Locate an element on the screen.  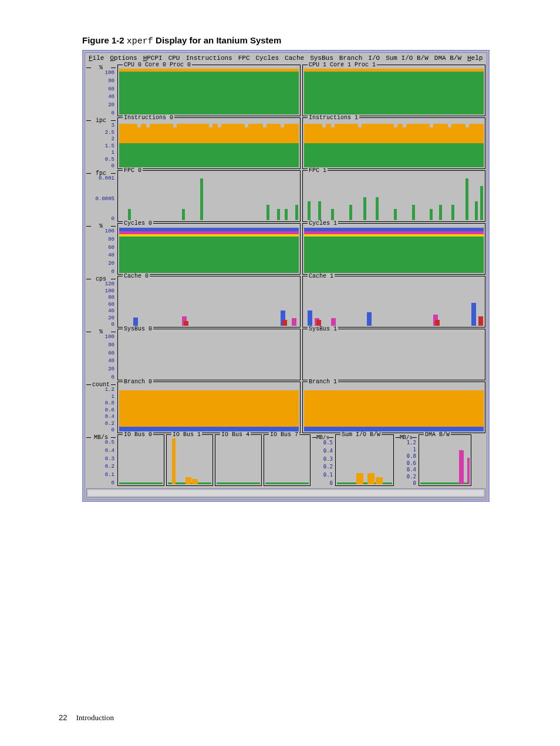
panel-io-bus-7: IO Bus 7 is located at coordinates (287, 460).